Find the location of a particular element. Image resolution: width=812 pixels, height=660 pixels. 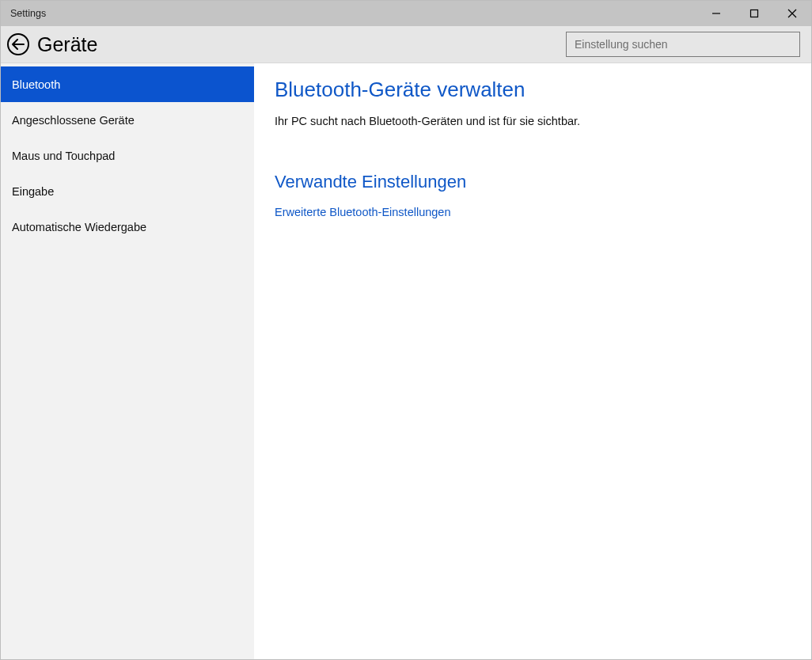

sidebar-item-label: Automatische Wiedergabe is located at coordinates (79, 227).